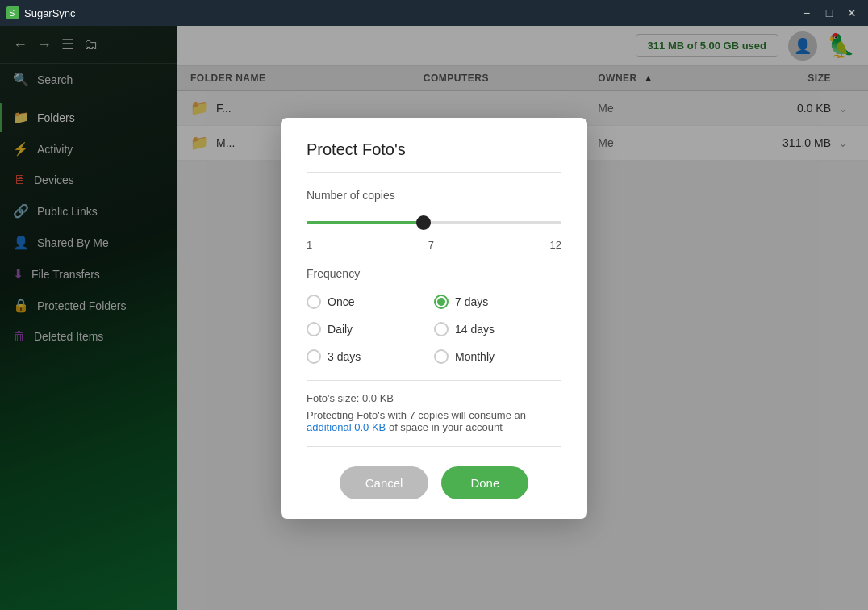 The width and height of the screenshot is (868, 610). I want to click on radio-circle-7days, so click(441, 302).